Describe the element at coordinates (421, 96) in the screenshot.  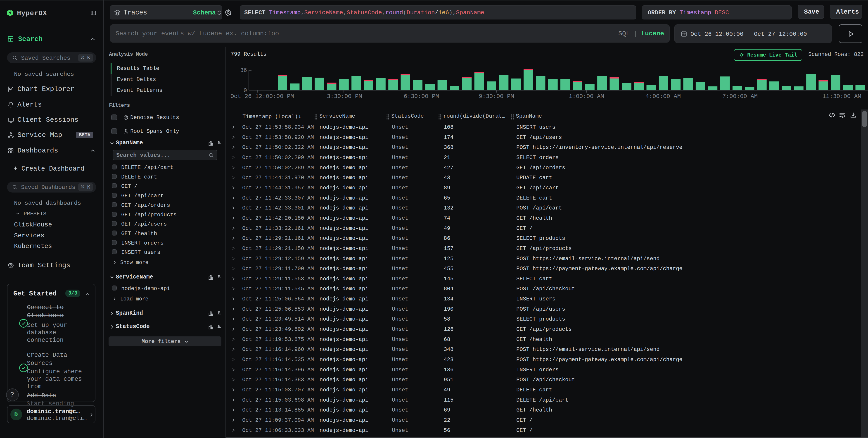
I see `svg-text: 6:30:00 PM` at that location.